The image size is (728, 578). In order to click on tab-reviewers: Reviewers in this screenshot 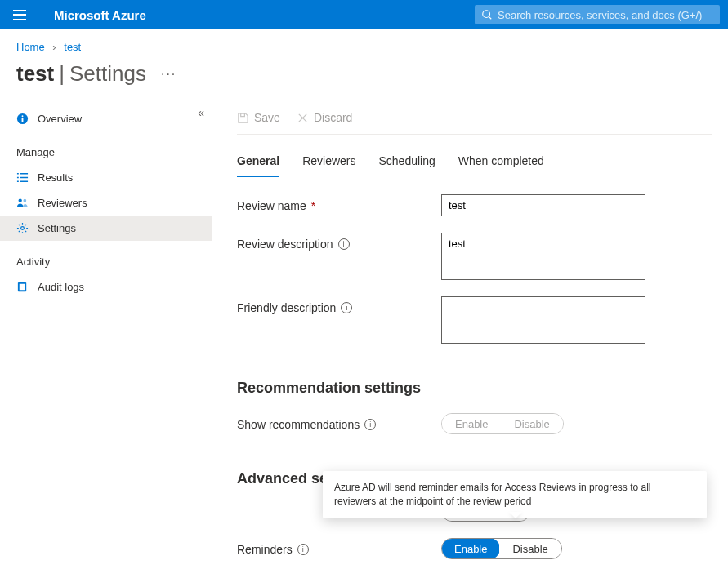, I will do `click(328, 163)`.